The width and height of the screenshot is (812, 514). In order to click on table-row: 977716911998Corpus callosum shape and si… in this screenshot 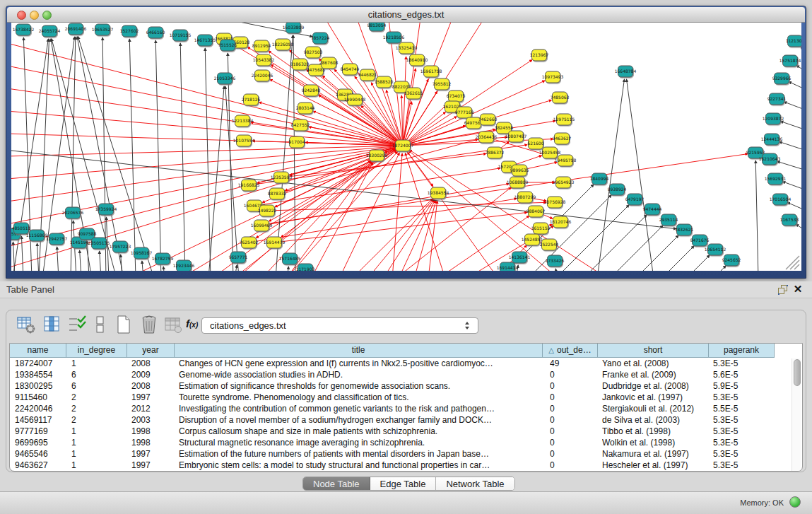, I will do `click(406, 431)`.